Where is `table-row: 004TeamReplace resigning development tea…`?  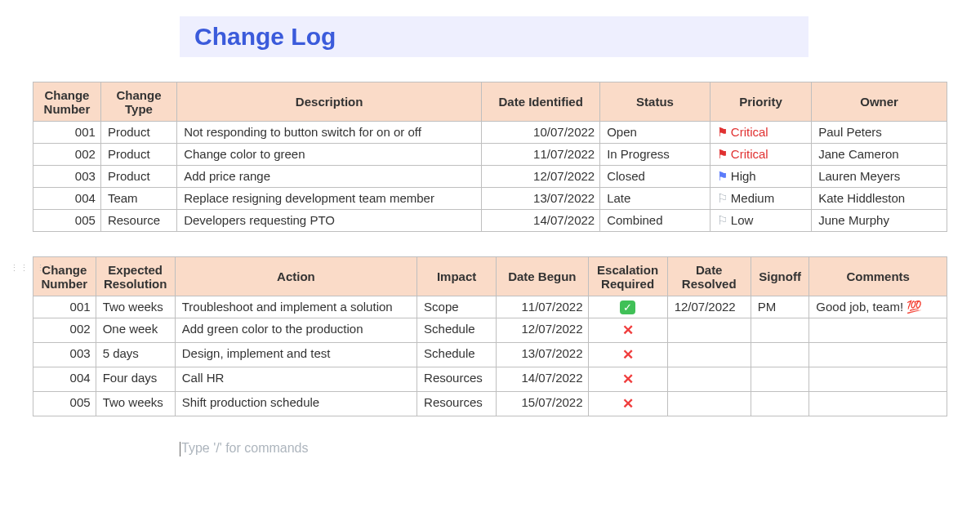
table-row: 004TeamReplace resigning development tea… is located at coordinates (490, 199).